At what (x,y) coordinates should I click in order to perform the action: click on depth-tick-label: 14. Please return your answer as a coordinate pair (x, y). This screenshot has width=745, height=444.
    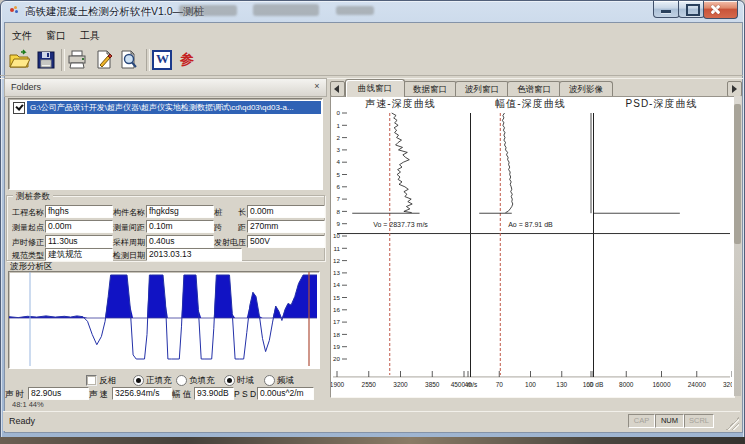
    Looking at the image, I should click on (336, 284).